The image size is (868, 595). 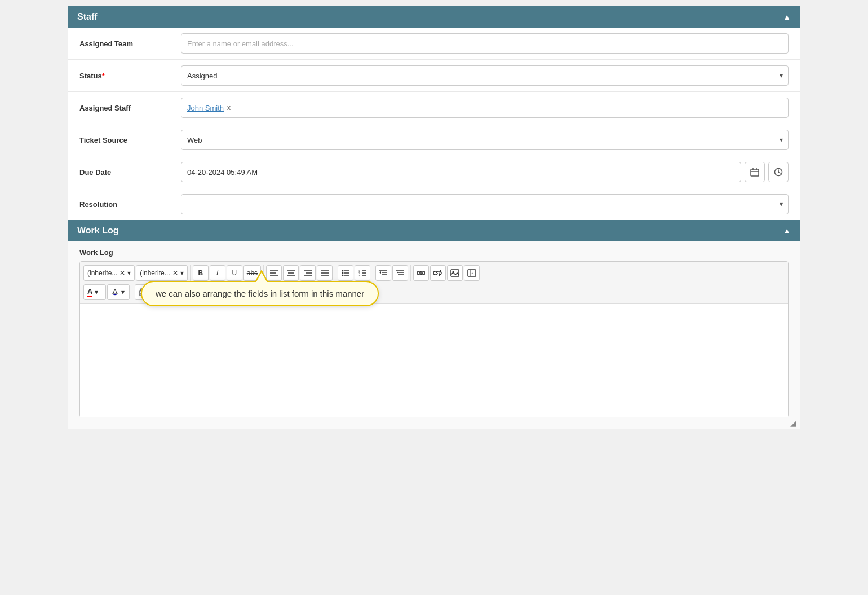 What do you see at coordinates (109, 273) in the screenshot?
I see `font-family-dropdown: (inherite... ✕ ▾` at bounding box center [109, 273].